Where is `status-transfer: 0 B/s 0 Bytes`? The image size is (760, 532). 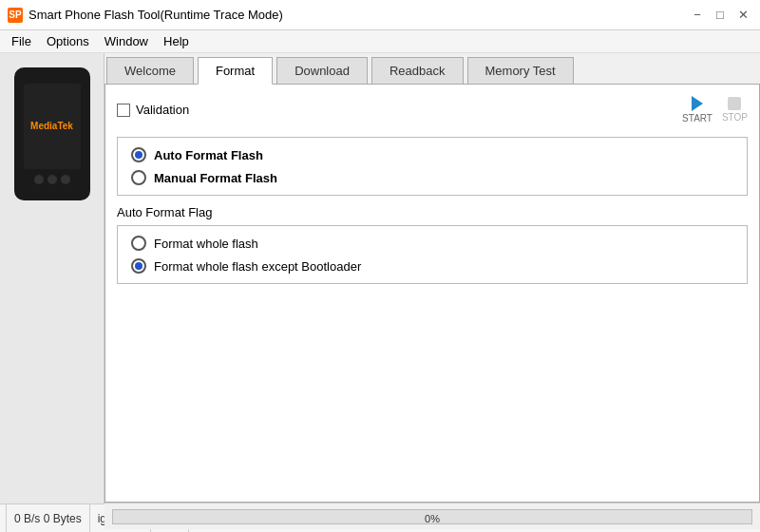 status-transfer: 0 B/s 0 Bytes is located at coordinates (48, 519).